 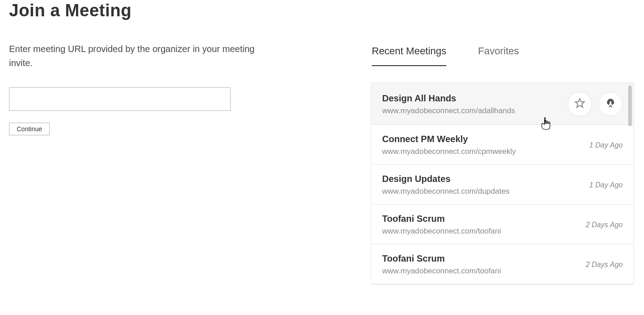 What do you see at coordinates (498, 56) in the screenshot?
I see `tab-favorites: Favorites` at bounding box center [498, 56].